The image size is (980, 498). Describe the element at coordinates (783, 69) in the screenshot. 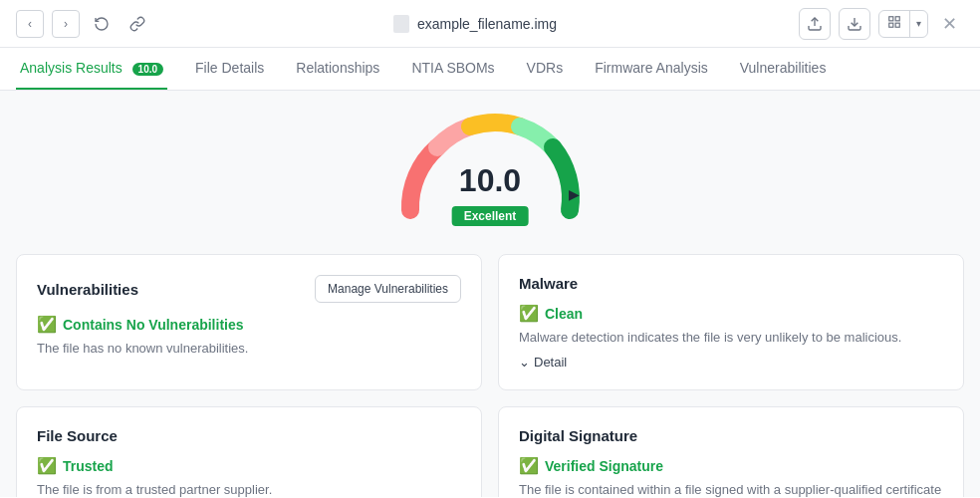

I see `tab-vulnerabilities: Vulnerabilities` at that location.